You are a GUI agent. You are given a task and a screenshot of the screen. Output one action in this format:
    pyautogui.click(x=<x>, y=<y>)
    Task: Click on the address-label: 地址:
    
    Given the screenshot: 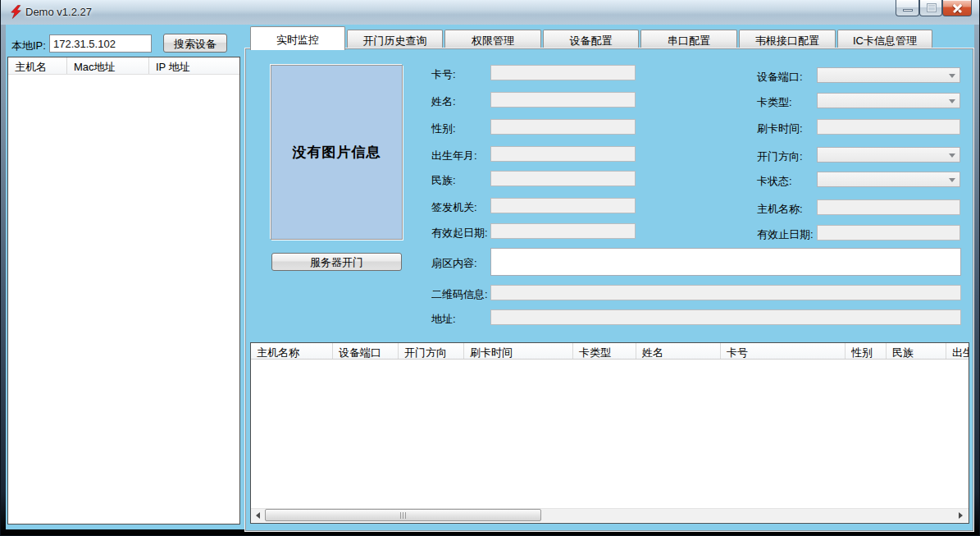 What is the action you would take?
    pyautogui.click(x=444, y=319)
    